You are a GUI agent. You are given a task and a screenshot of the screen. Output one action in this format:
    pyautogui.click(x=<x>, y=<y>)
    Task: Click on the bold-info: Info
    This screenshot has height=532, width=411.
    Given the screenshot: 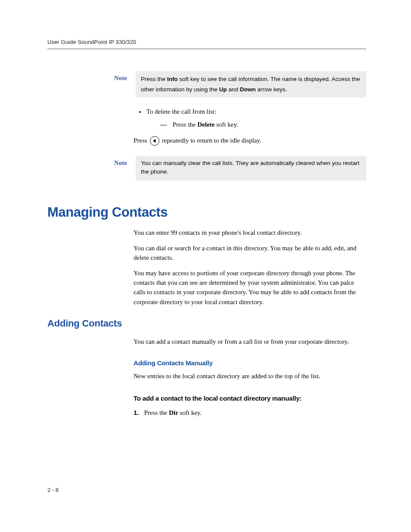 What is the action you would take?
    pyautogui.click(x=172, y=79)
    